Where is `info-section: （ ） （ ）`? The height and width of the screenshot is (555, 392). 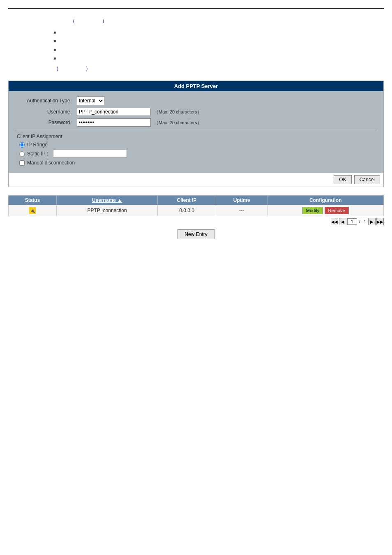
info-section: （ ） （ ） is located at coordinates (196, 42).